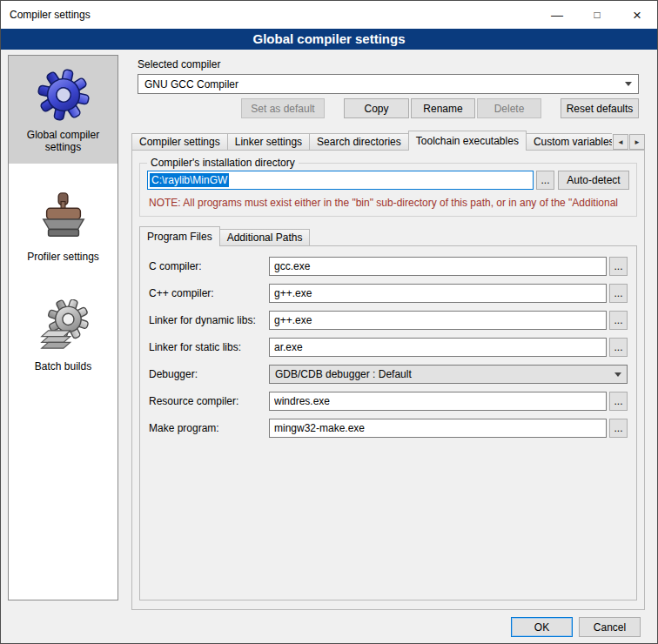 The image size is (658, 644). Describe the element at coordinates (265, 238) in the screenshot. I see `tab-additional-paths: Additional Paths` at that location.